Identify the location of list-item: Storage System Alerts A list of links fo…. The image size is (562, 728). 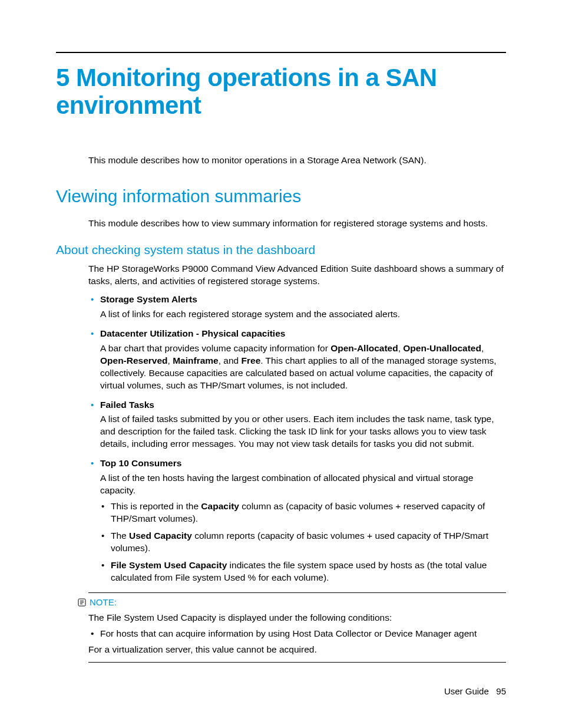
(297, 307).